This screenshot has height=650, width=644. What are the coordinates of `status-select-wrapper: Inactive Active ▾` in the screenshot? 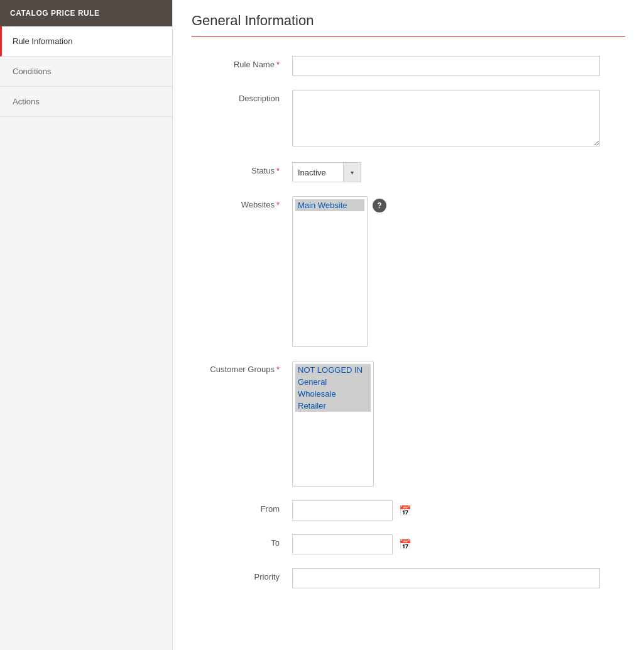 It's located at (446, 172).